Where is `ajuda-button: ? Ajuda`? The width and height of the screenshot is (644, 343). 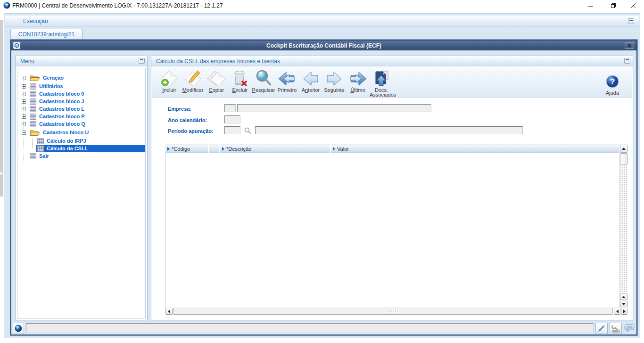
ajuda-button: ? Ajuda is located at coordinates (612, 82).